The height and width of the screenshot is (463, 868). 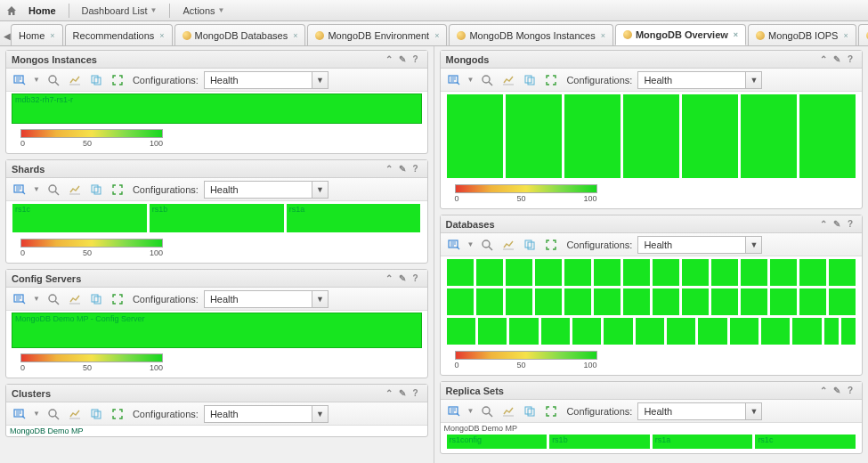 I want to click on heatmap-cell: rs1config, so click(x=497, y=442).